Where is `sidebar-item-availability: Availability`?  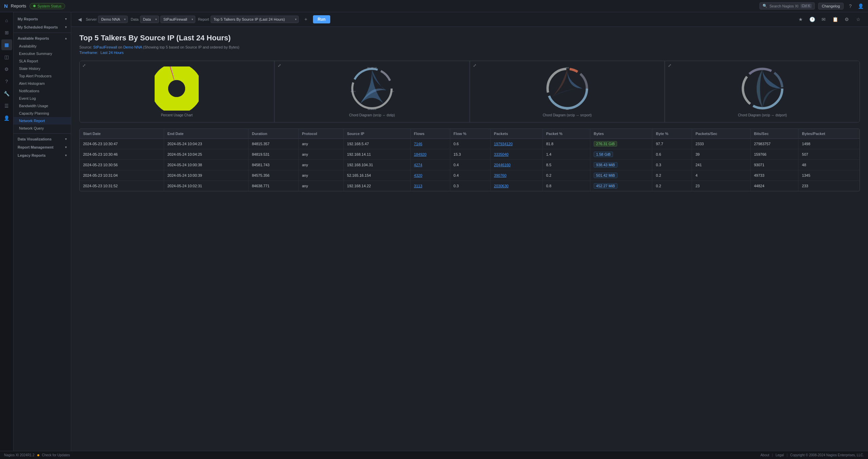 sidebar-item-availability: Availability is located at coordinates (42, 46).